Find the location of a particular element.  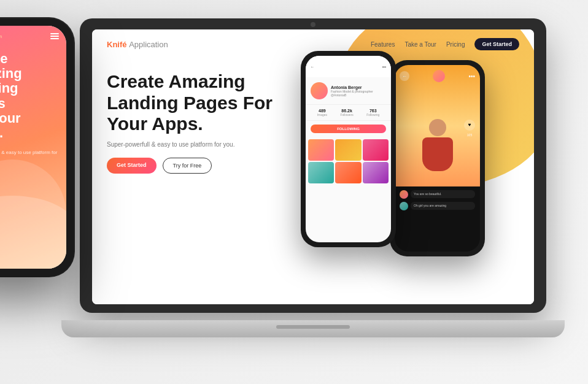

comment-bubble-2: Oh girl you are amazing is located at coordinates (443, 206).